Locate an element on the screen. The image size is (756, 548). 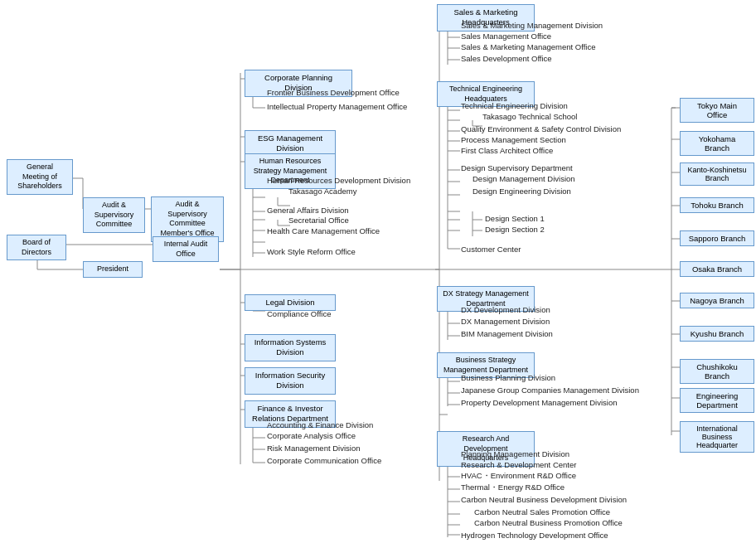
design-management-div-item: Design Management Division is located at coordinates (524, 179).